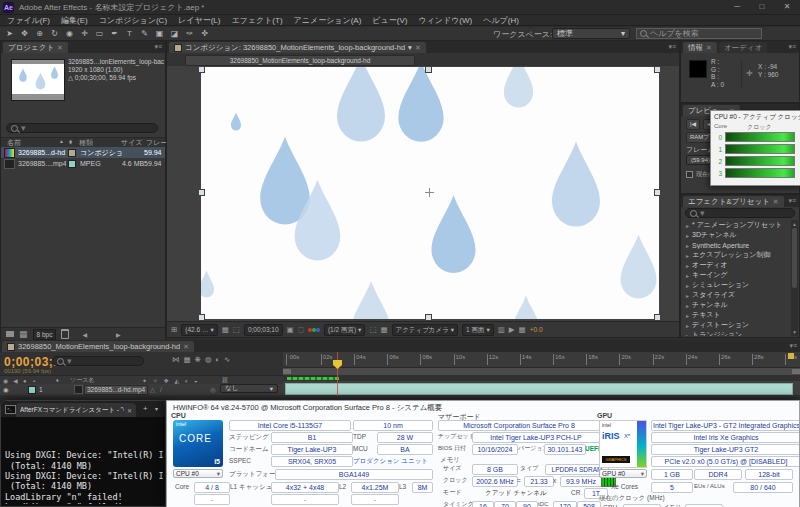 This screenshot has height=507, width=800. Describe the element at coordinates (176, 360) in the screenshot. I see `mini-flowchart-icon: ⋈` at that location.